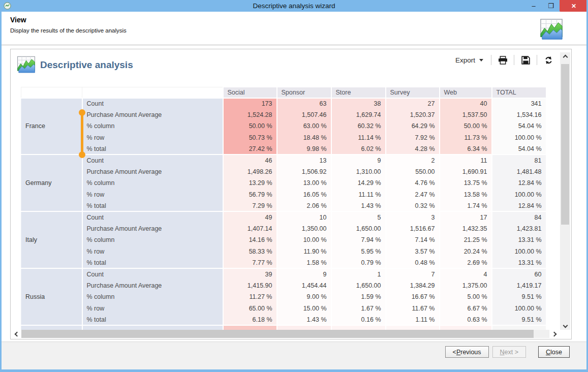 The image size is (588, 372). What do you see at coordinates (284, 217) in the screenshot?
I see `table-row: ItalyCount4910531784` at bounding box center [284, 217].